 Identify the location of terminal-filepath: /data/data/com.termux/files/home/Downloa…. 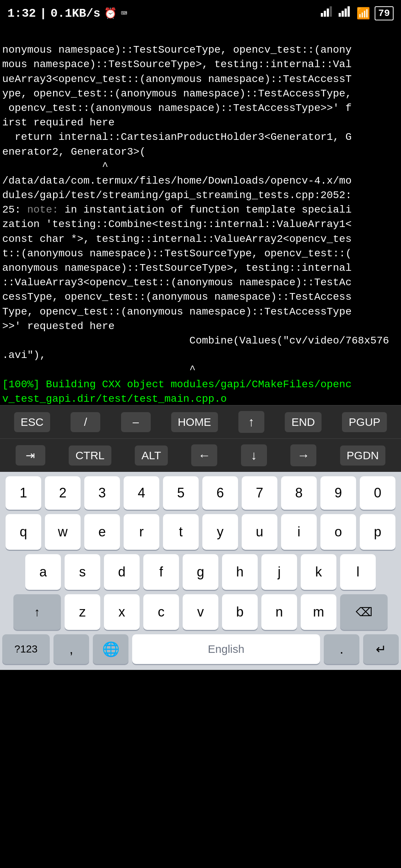
(177, 188).